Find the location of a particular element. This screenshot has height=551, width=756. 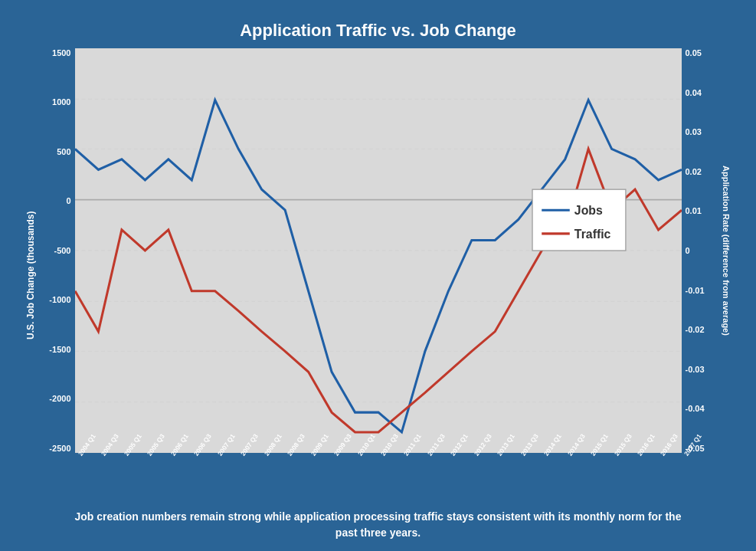

y-left-label: U.S. Job Change (thousands) is located at coordinates (31, 276).